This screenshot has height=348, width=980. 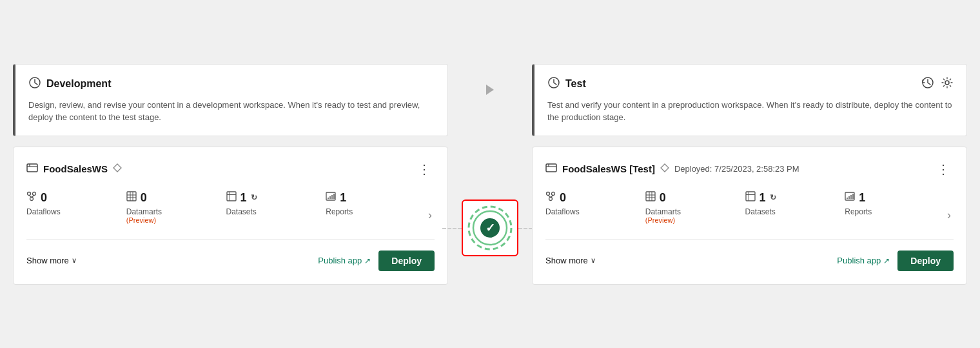 I want to click on test-publish-app-label: Publish app, so click(x=859, y=261).